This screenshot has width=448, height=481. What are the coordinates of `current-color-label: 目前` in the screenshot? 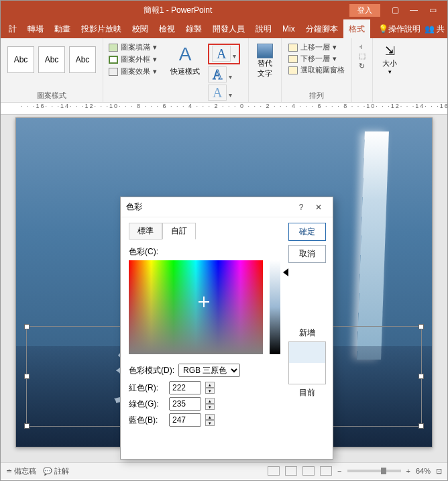 It's located at (307, 393).